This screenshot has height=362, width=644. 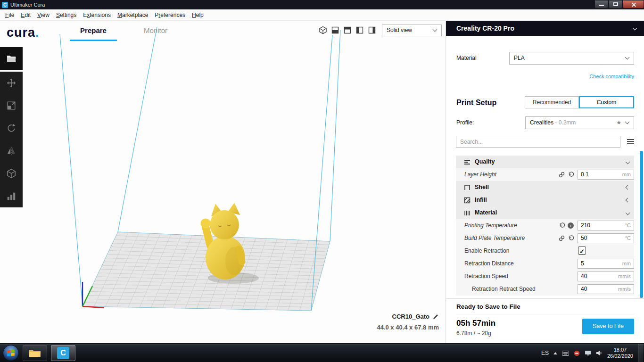 What do you see at coordinates (545, 306) in the screenshot?
I see `job-status: Ready to Save to File` at bounding box center [545, 306].